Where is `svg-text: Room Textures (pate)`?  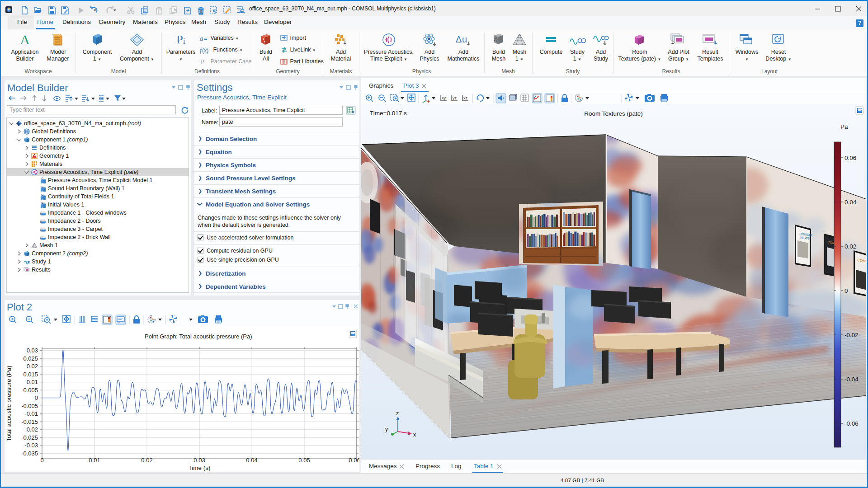 svg-text: Room Textures (pate) is located at coordinates (613, 114).